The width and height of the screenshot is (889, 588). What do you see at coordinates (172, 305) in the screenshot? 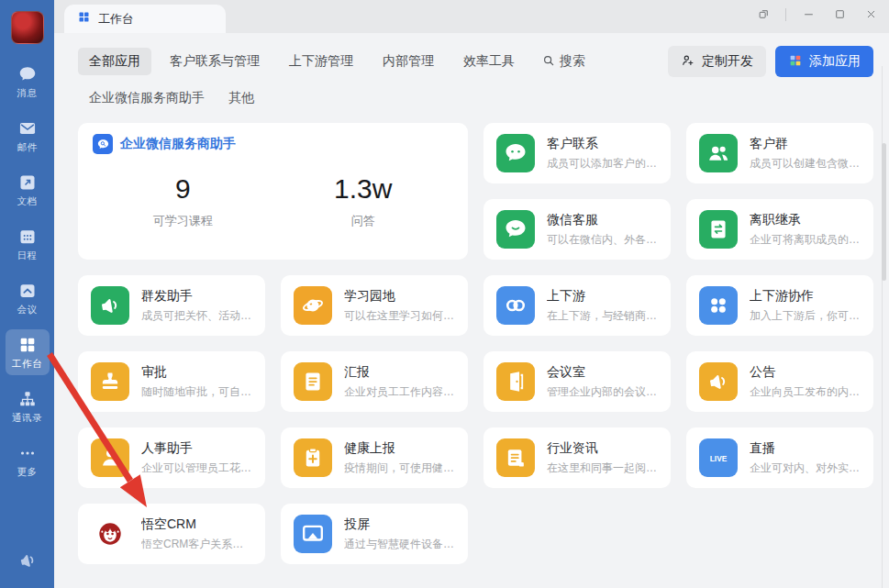
I see `app-card-群发助手: 群发助手成员可把关怀、活动等...` at bounding box center [172, 305].